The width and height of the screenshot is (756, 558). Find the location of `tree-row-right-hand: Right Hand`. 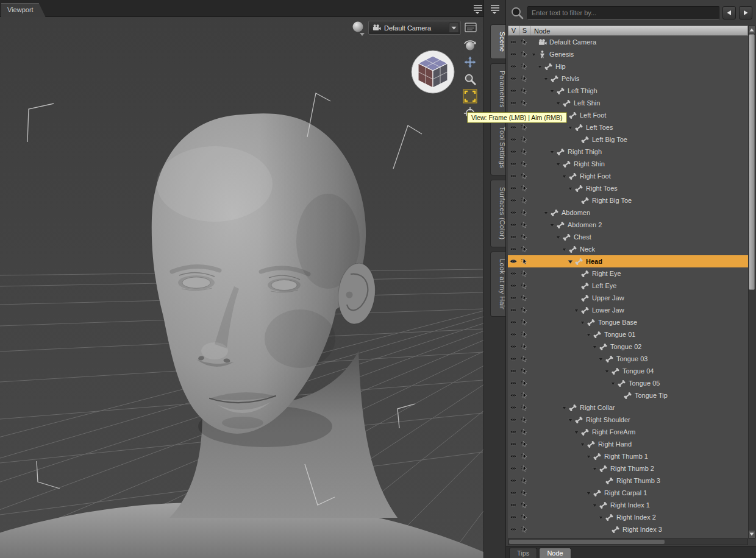

tree-row-right-hand: Right Hand is located at coordinates (628, 444).